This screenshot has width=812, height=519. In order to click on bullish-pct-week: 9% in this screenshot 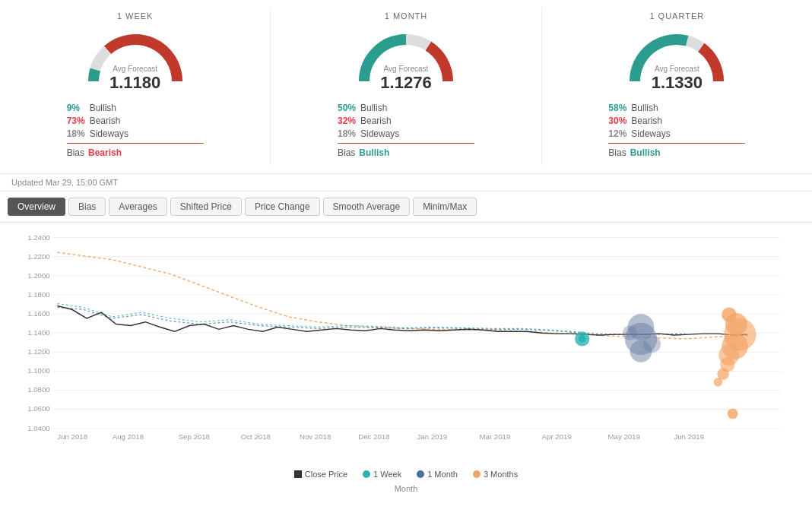, I will do `click(78, 108)`.